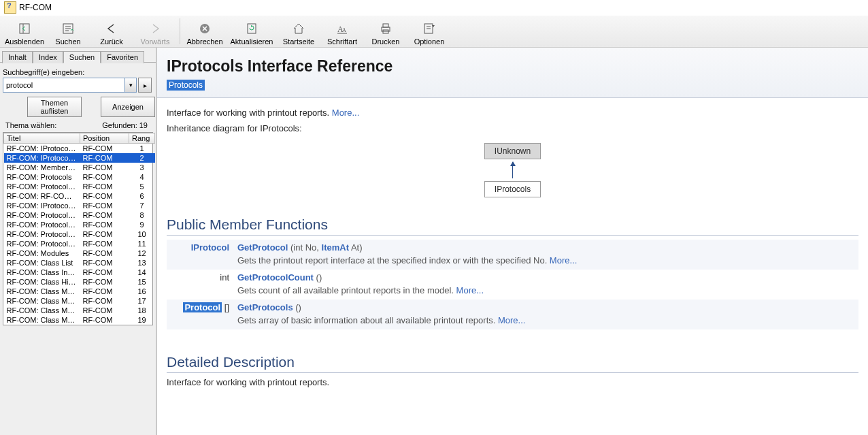  I want to click on home-icon, so click(299, 29).